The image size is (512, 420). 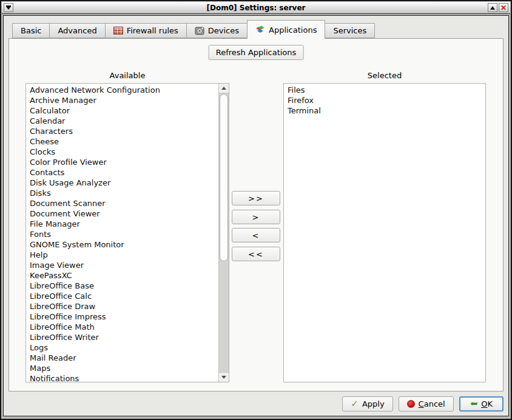 I want to click on list-item: Disks, so click(x=124, y=193).